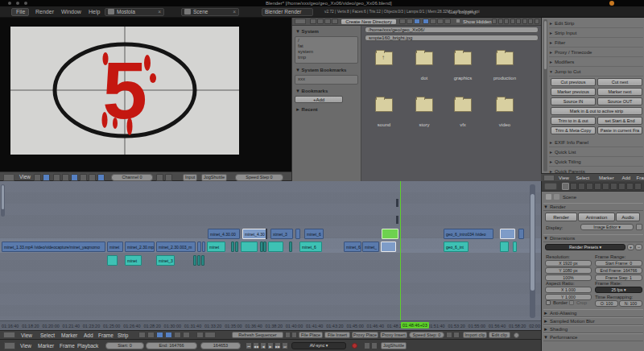  What do you see at coordinates (254, 233) in the screenshot?
I see `strip-minet_4.30: minet_4.30` at bounding box center [254, 233].